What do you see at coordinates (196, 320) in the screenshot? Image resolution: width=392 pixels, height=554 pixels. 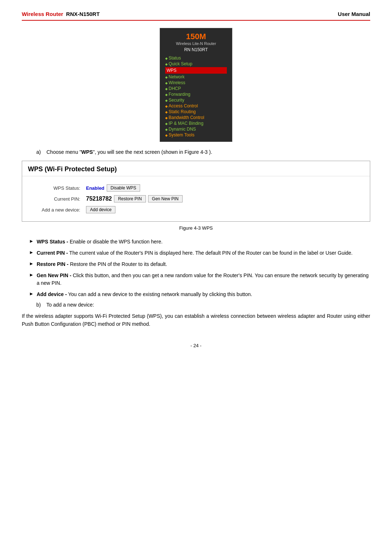 I see `main-paragraph: If the wireless adapter supports Wi-Fi P…` at bounding box center [196, 320].